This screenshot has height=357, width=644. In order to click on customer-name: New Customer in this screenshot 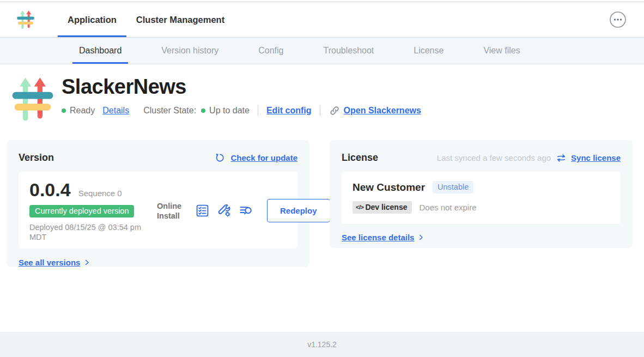, I will do `click(389, 187)`.